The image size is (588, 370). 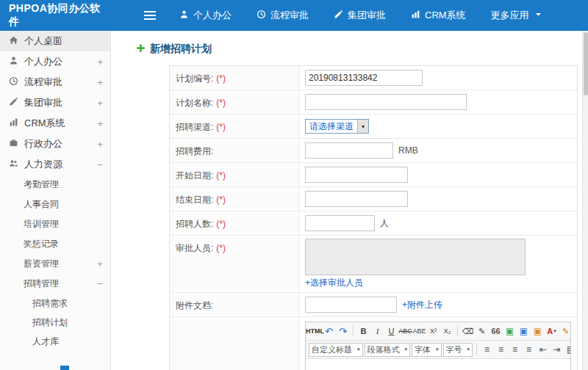 What do you see at coordinates (467, 332) in the screenshot?
I see `eraser-icon: ⌫` at bounding box center [467, 332].